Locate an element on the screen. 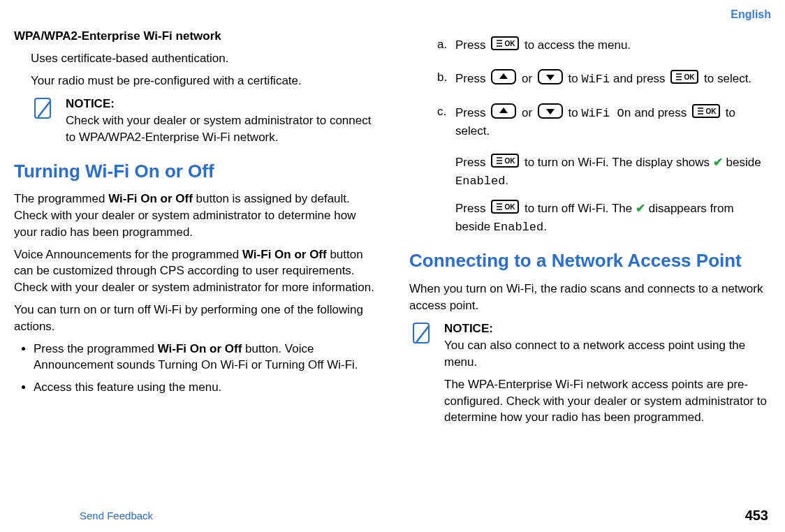 Image resolution: width=785 pixels, height=532 pixels. step-letter-b: b. is located at coordinates (446, 80).